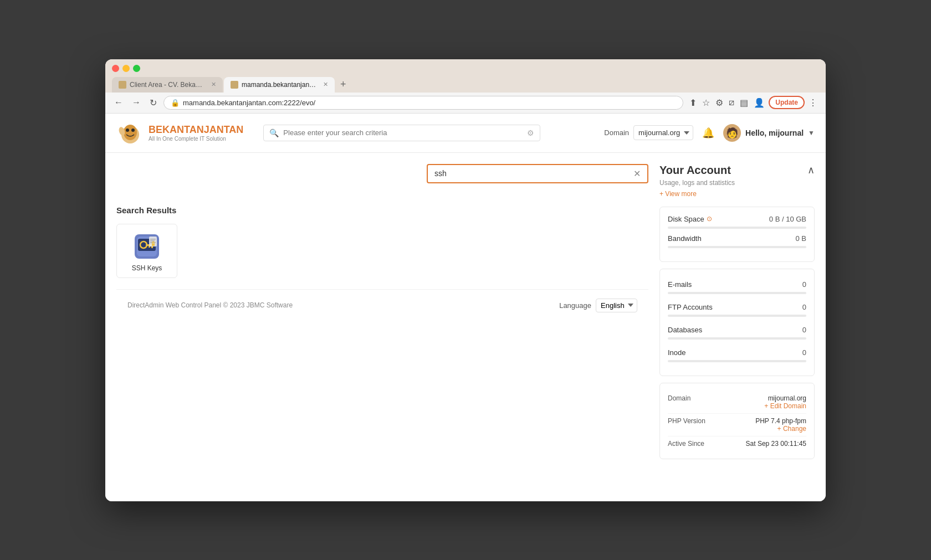 This screenshot has height=560, width=931. What do you see at coordinates (737, 247) in the screenshot?
I see `bandwidth-bar` at bounding box center [737, 247].